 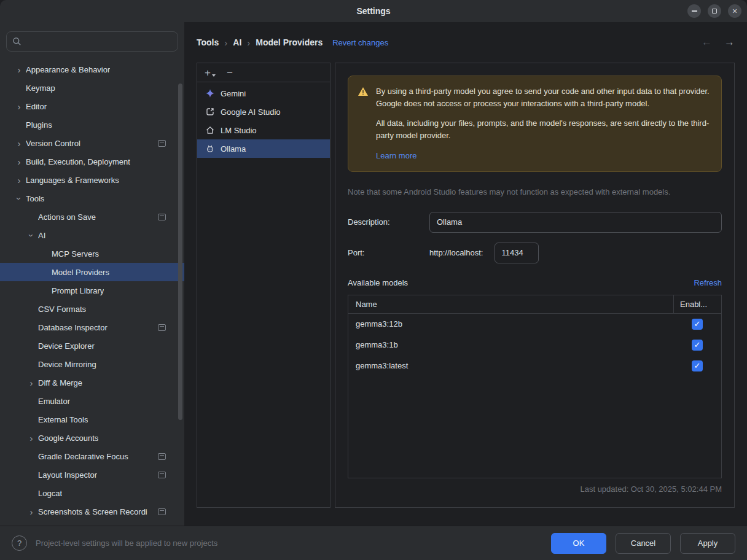 What do you see at coordinates (730, 42) in the screenshot?
I see `forward-arrow-icon: →` at bounding box center [730, 42].